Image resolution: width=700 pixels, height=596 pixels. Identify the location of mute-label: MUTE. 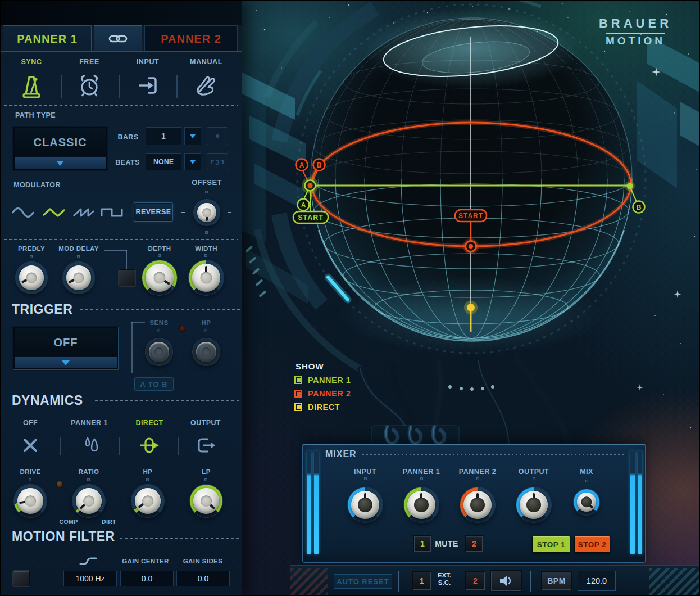
(447, 544).